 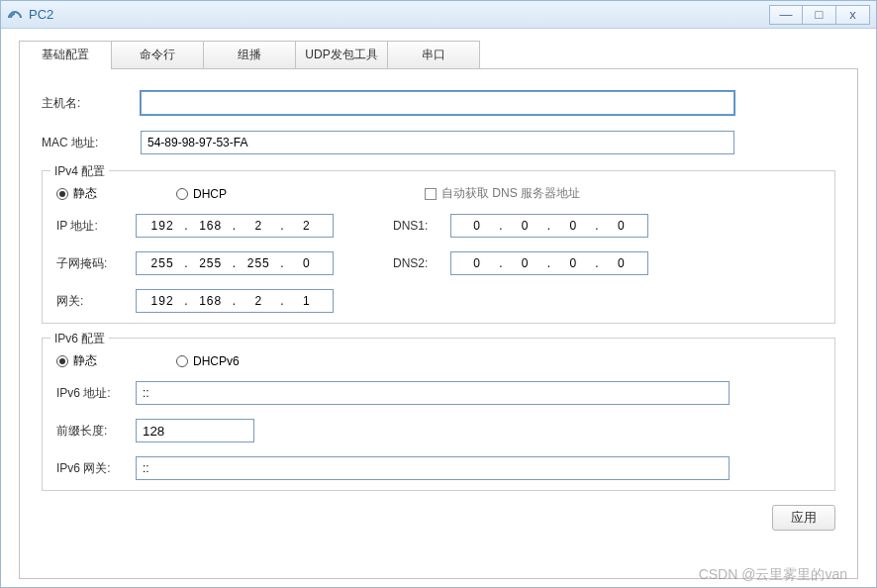 I want to click on ipv4-radio-dhcp: DHCP, so click(x=202, y=194).